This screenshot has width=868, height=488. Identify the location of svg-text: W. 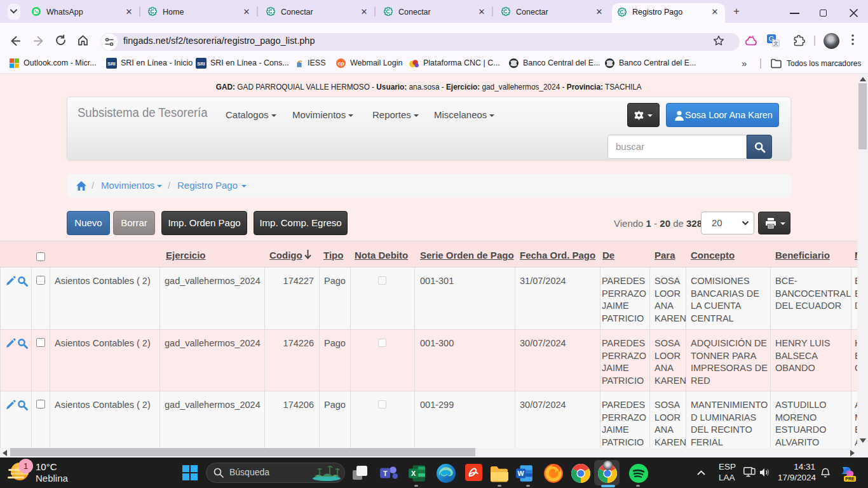
(521, 473).